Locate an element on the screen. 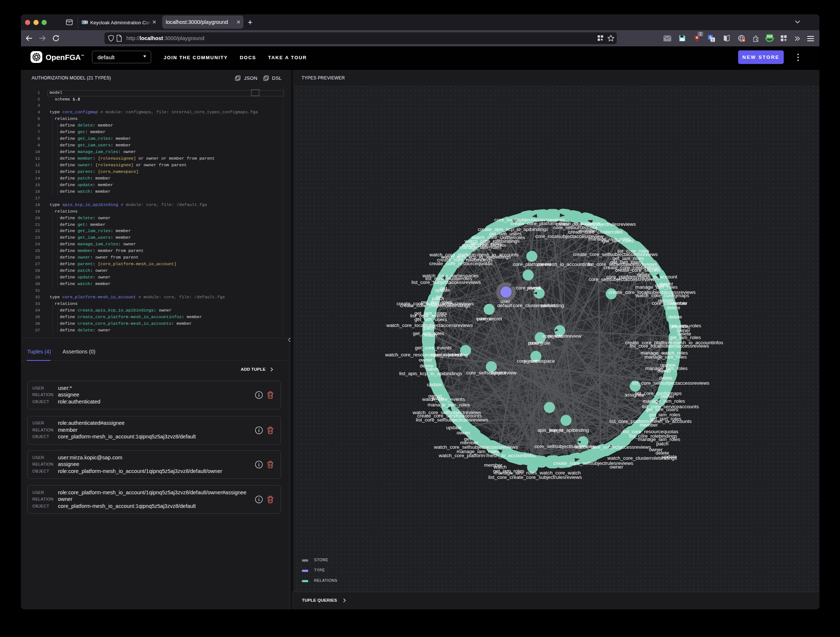 This screenshot has width=840, height=637. svg-text: core_selfsubjectaccessreview is located at coordinates (622, 280).